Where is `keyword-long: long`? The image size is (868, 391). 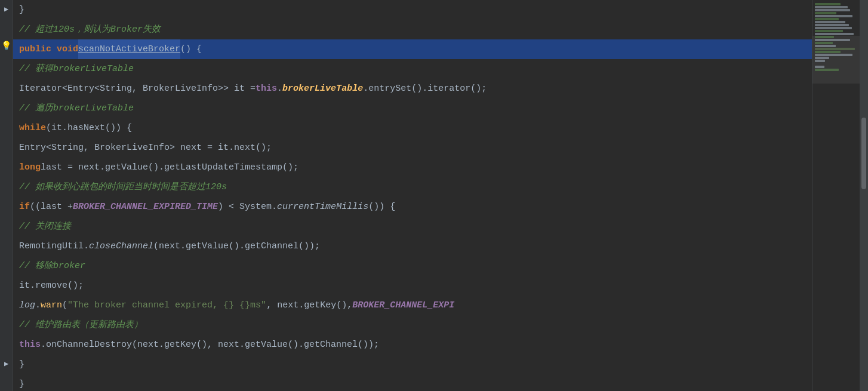
keyword-long: long is located at coordinates (30, 167).